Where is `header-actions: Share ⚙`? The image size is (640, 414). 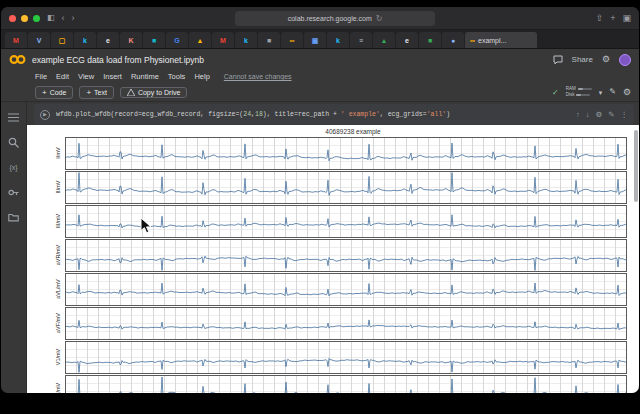 header-actions: Share ⚙ is located at coordinates (592, 60).